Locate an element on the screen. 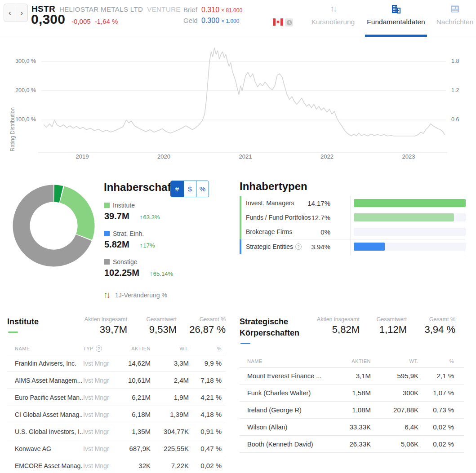 Image resolution: width=476 pixels, height=473 pixels. holder-shares: 6,21M is located at coordinates (135, 397).